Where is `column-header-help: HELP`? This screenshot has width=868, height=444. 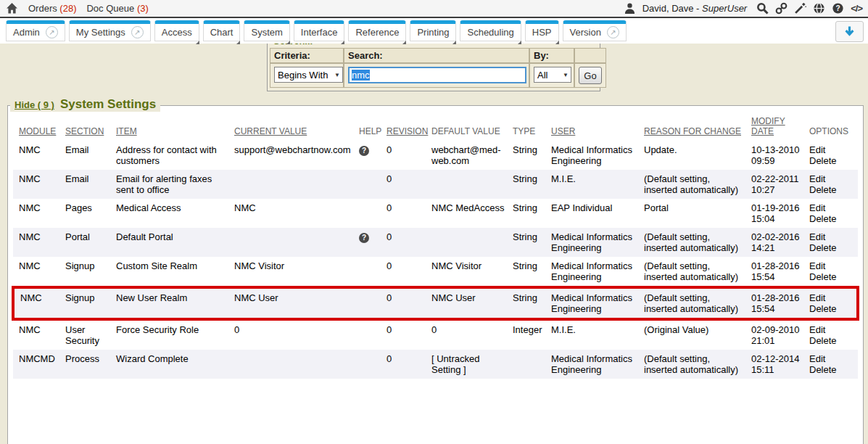 column-header-help: HELP is located at coordinates (371, 128).